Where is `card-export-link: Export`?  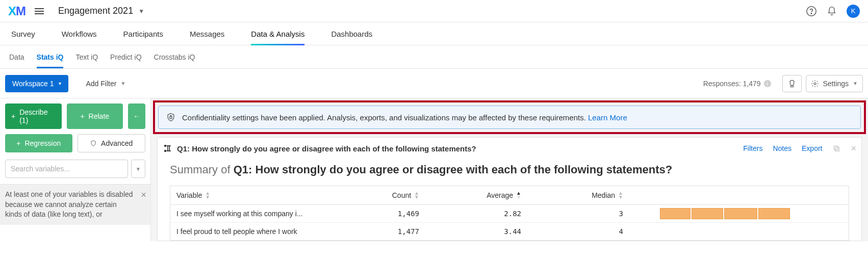
card-export-link: Export is located at coordinates (812, 148).